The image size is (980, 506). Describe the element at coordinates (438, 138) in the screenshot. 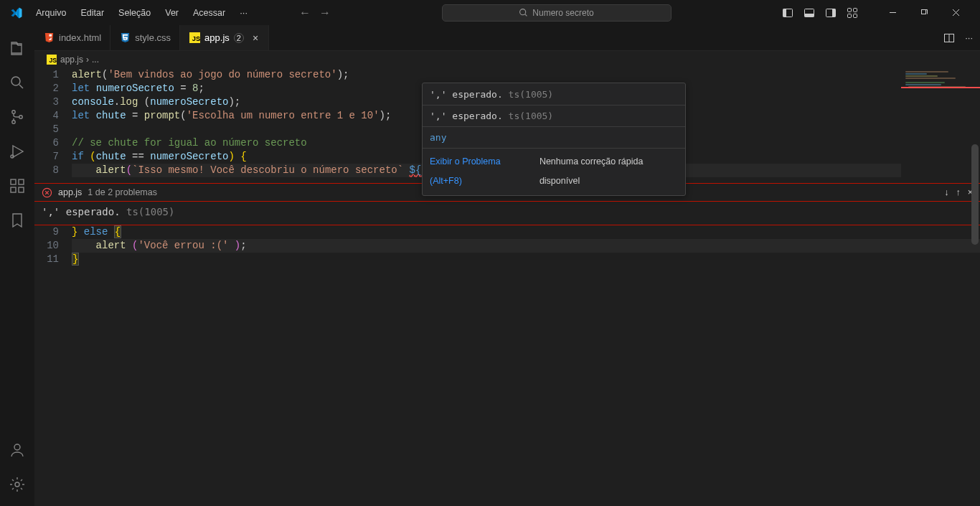

I see `hover-type: any` at that location.